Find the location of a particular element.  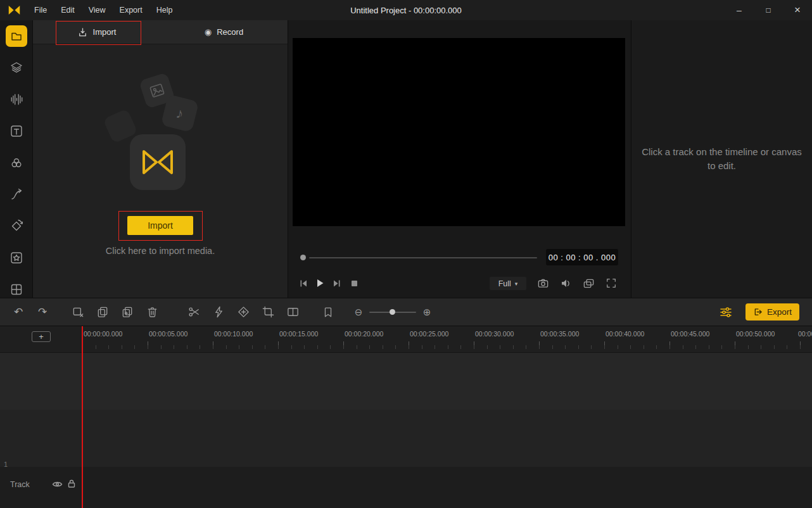

menu-file: File is located at coordinates (41, 10).